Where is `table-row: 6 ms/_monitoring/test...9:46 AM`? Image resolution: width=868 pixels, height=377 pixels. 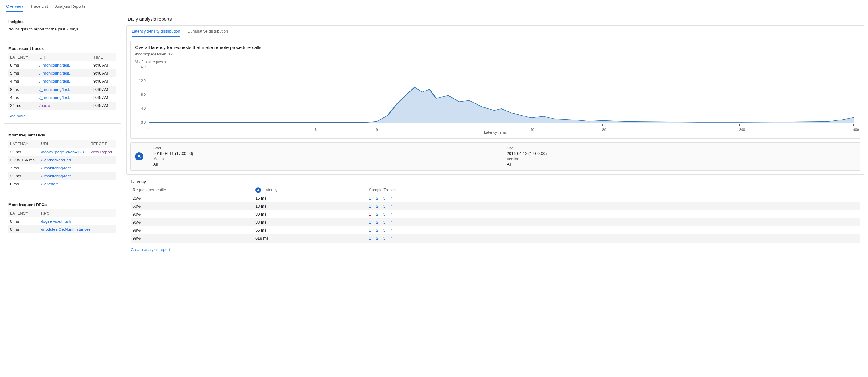 table-row: 6 ms/_monitoring/test...9:46 AM is located at coordinates (62, 65).